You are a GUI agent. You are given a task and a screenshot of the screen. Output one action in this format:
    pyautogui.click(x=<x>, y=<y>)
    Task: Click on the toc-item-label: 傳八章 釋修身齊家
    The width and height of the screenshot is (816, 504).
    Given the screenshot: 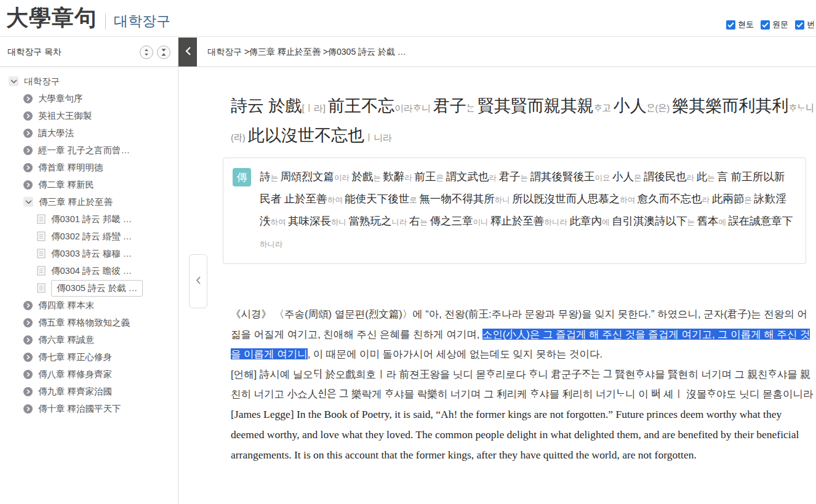 What is the action you would take?
    pyautogui.click(x=75, y=374)
    